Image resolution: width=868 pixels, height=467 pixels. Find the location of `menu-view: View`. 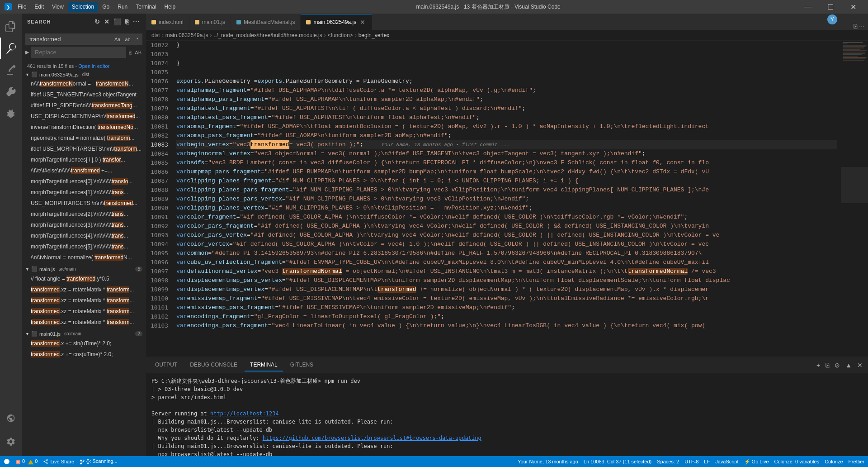

menu-view: View is located at coordinates (58, 7).